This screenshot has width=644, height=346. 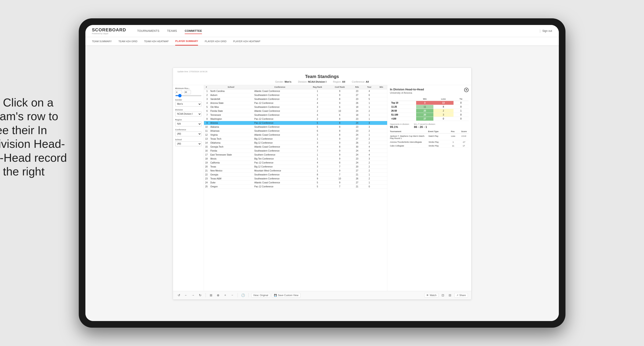 I want to click on h2h-range-label: 51-100, so click(x=403, y=115).